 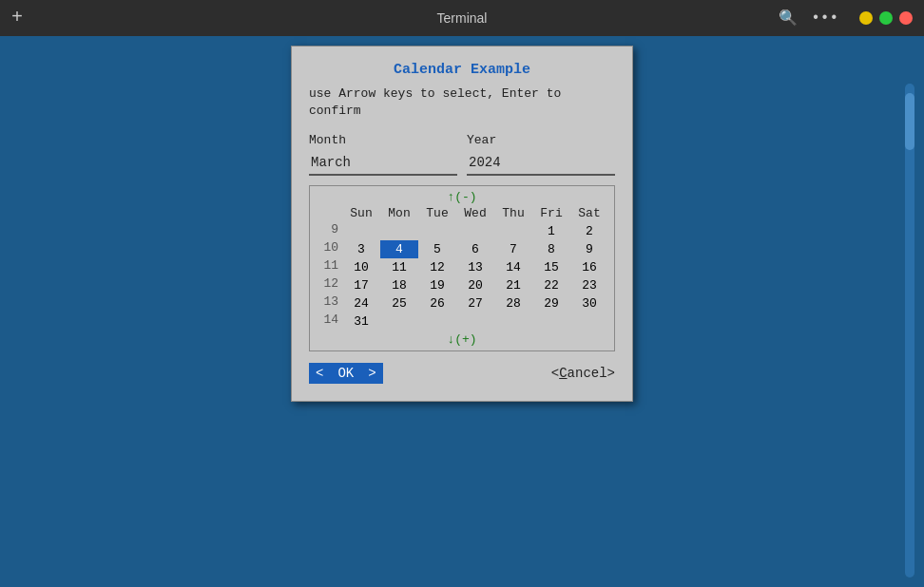 What do you see at coordinates (551, 268) in the screenshot?
I see `cal-day-15: 15` at bounding box center [551, 268].